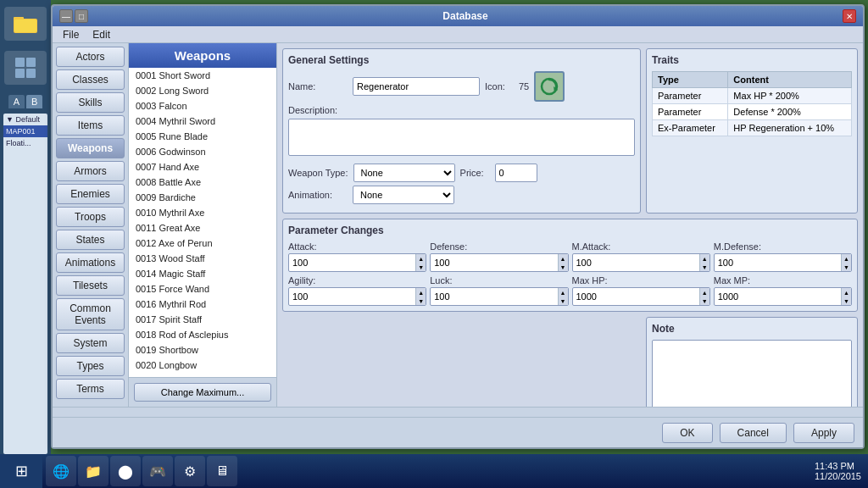 The height and width of the screenshot is (488, 868). Describe the element at coordinates (102, 35) in the screenshot. I see `menu-edit: Edit` at that location.